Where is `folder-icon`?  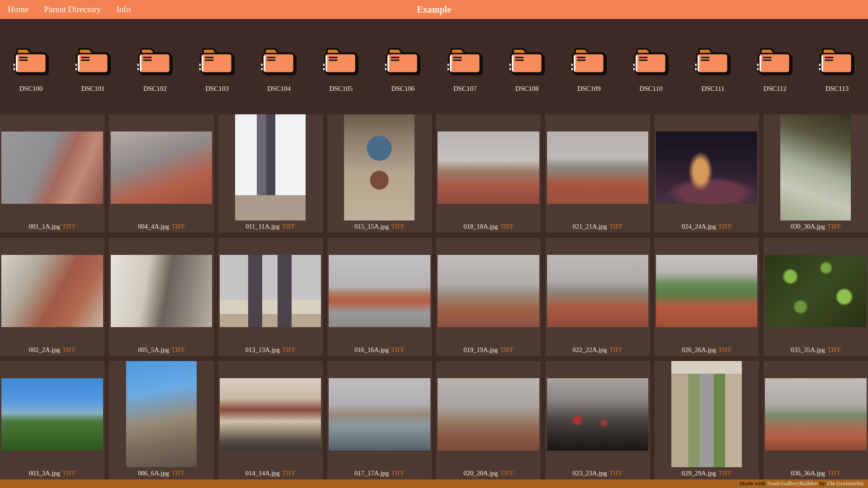 folder-icon is located at coordinates (589, 61).